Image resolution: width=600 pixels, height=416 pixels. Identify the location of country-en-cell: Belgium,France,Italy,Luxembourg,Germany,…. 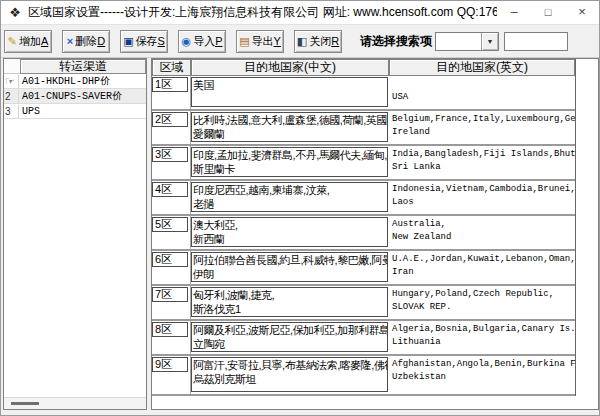
(482, 128).